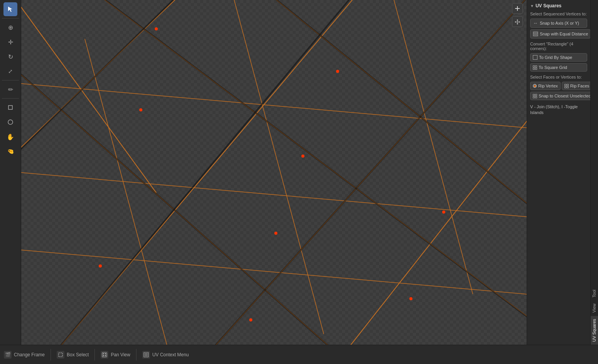 The width and height of the screenshot is (598, 364). Describe the element at coordinates (559, 14) in the screenshot. I see `select-sequenced-label: Select Sequenced Vertices to:` at that location.